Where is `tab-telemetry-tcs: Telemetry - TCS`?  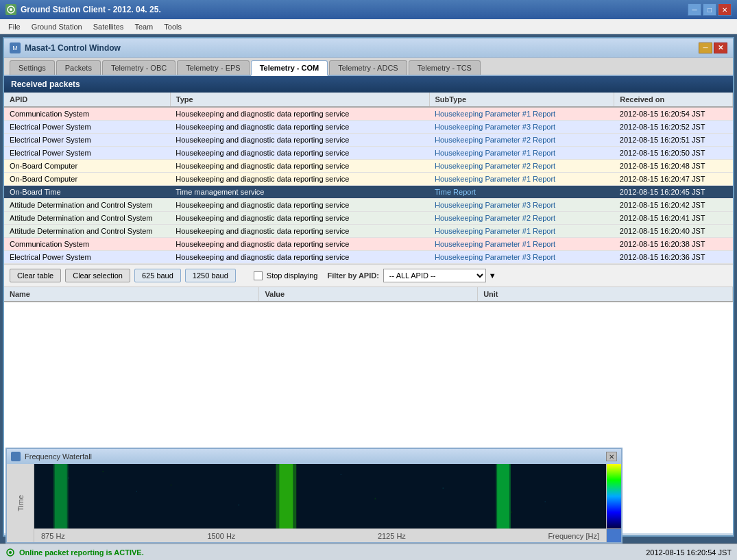 tab-telemetry-tcs: Telemetry - TCS is located at coordinates (444, 67).